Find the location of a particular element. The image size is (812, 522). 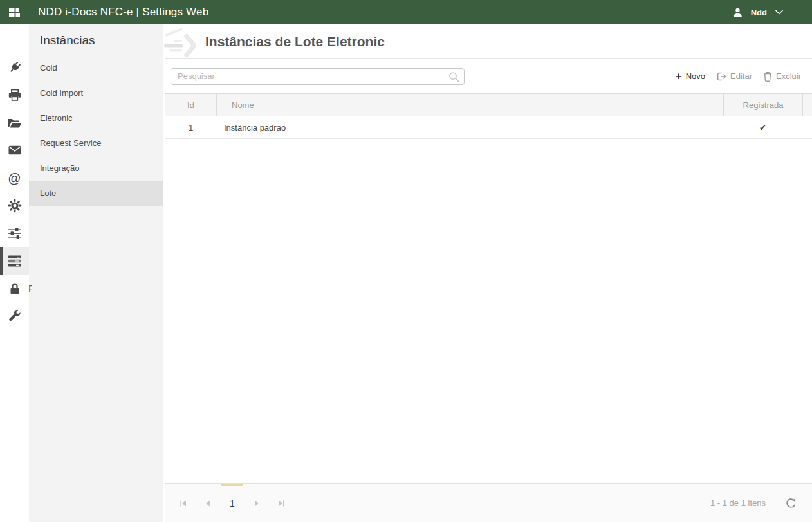

rail-item-tools is located at coordinates (14, 316).